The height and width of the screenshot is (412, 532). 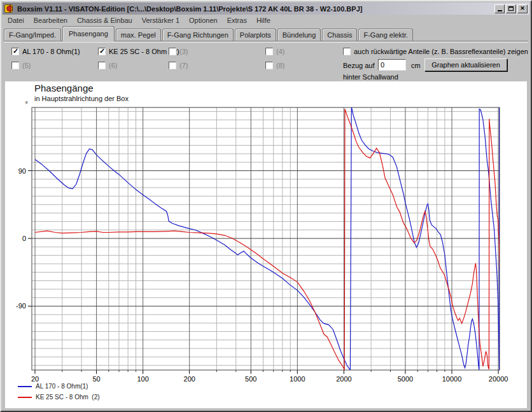 What do you see at coordinates (59, 392) in the screenshot?
I see `chart-legend: AL 170 - 8 Ohm(1) KE 25 SC - 8 Ohm (2)` at bounding box center [59, 392].